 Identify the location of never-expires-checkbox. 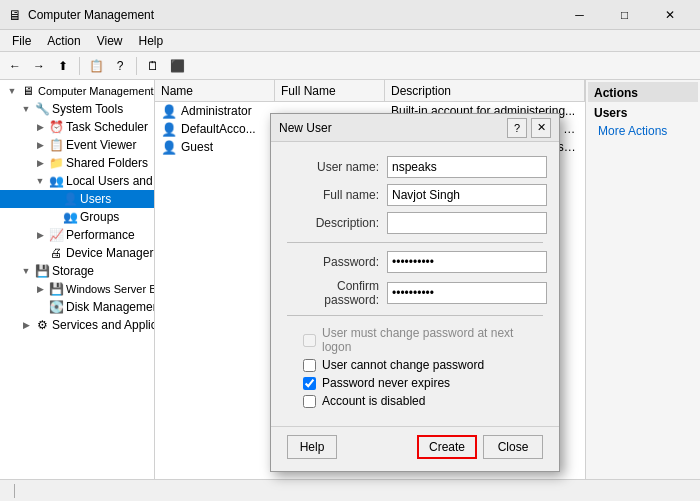
(310, 384).